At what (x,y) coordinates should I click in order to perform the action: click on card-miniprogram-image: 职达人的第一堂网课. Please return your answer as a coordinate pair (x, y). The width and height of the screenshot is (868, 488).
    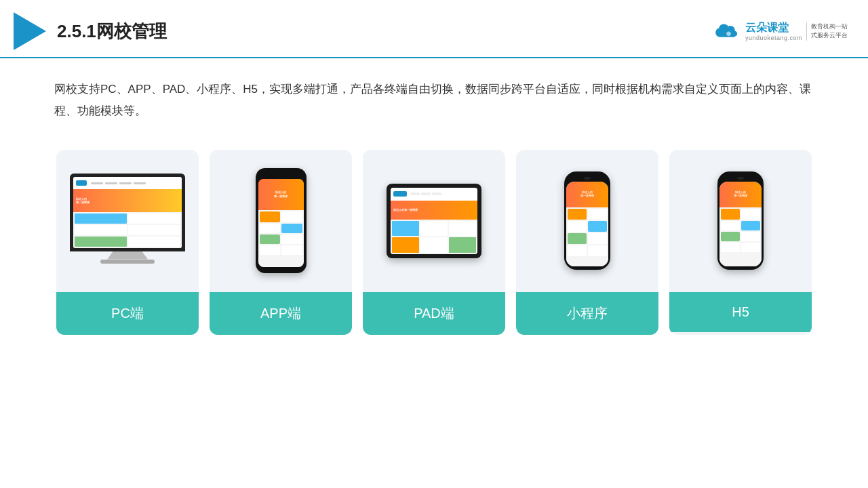
    Looking at the image, I should click on (587, 221).